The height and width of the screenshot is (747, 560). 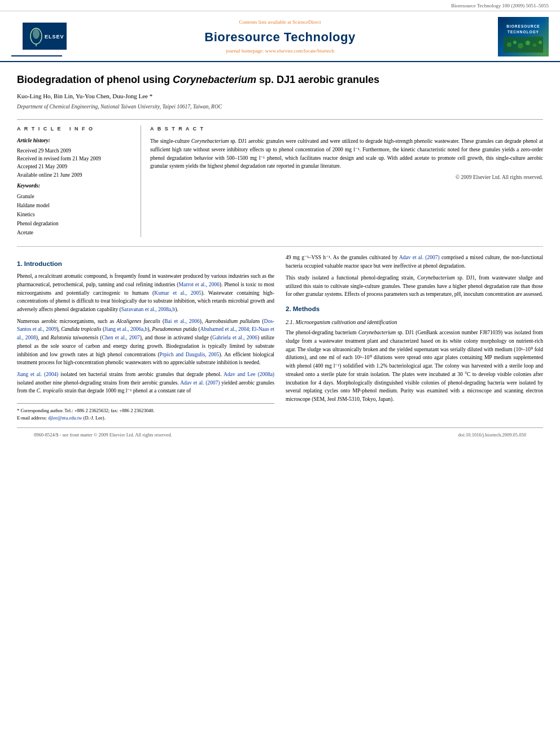 What do you see at coordinates (75, 175) in the screenshot?
I see `available-date: Available online 21 June 2009` at bounding box center [75, 175].